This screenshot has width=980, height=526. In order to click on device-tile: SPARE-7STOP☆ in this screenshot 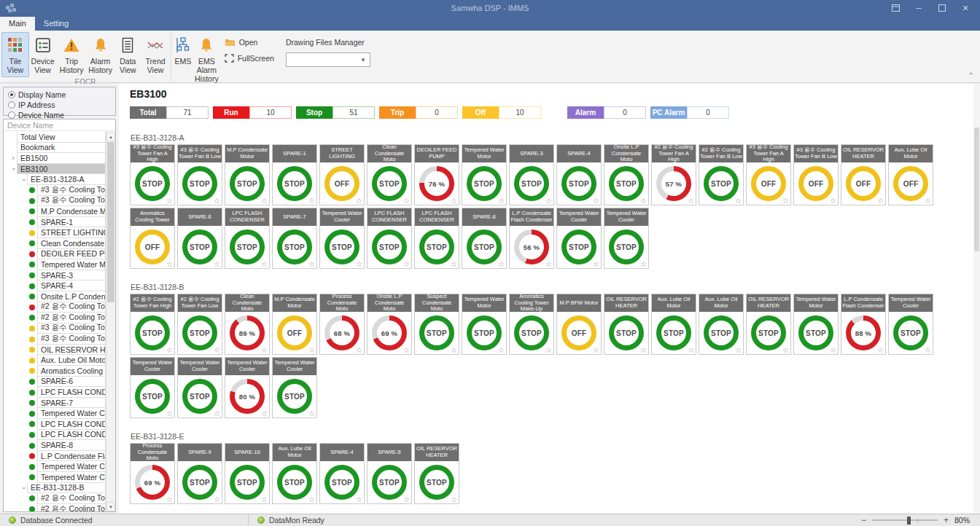, I will do `click(295, 238)`.